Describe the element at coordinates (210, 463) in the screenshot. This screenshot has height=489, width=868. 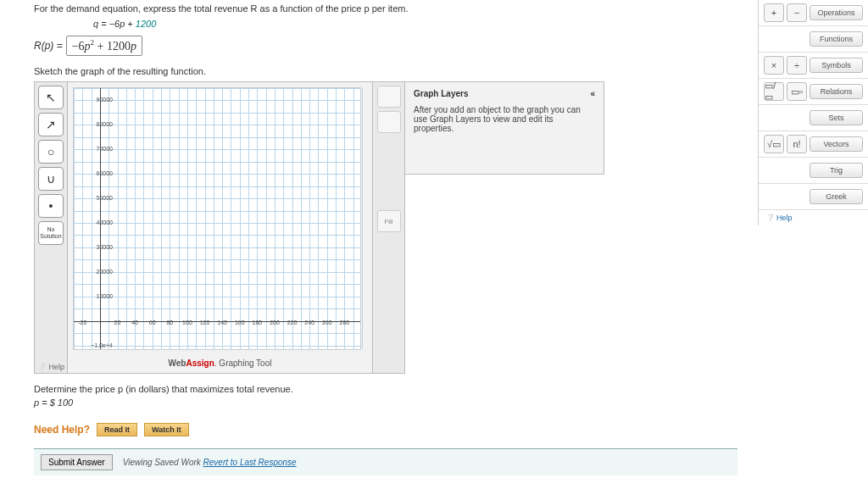
I see `saved-work-text: Viewing Saved Work Revert to Last Respon…` at that location.